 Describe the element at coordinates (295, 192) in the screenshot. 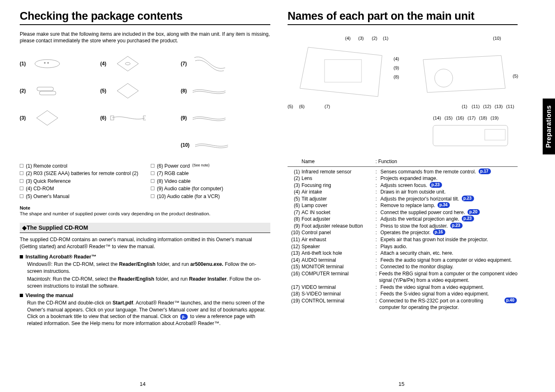

I see `part-number: (4)` at that location.